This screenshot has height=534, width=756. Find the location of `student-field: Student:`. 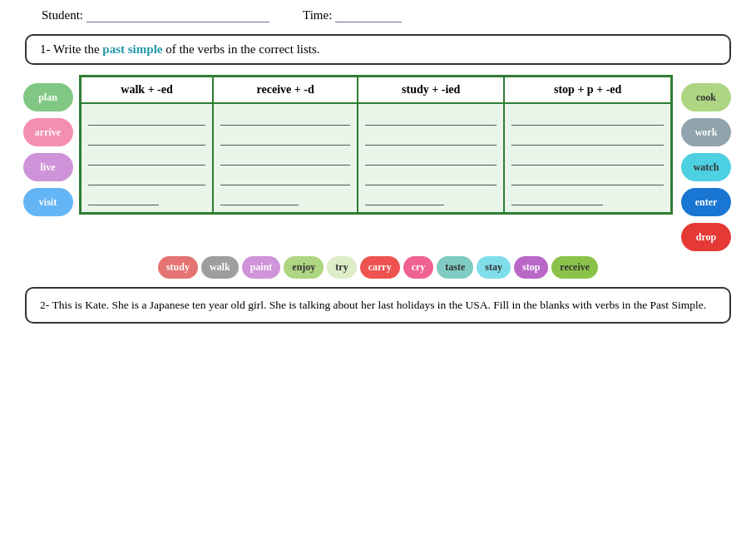

student-field: Student: is located at coordinates (156, 15).